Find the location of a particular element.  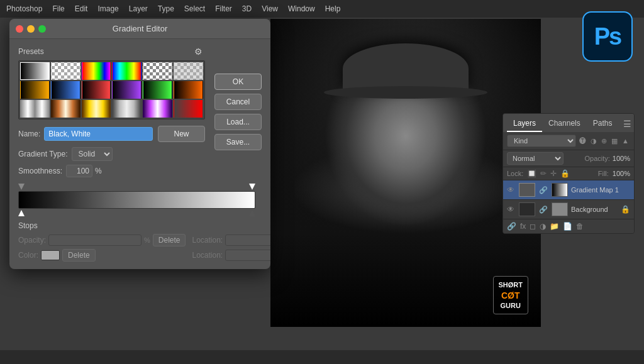

new-group-icon: 📁 is located at coordinates (555, 226).